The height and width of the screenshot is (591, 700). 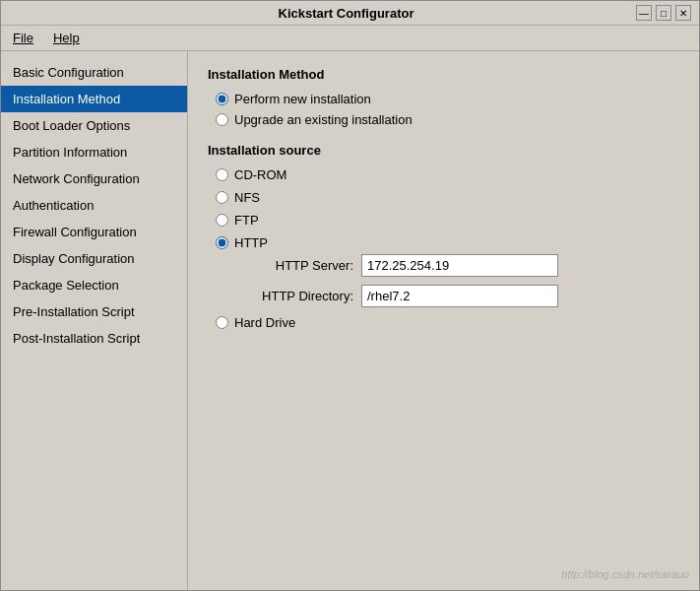 What do you see at coordinates (95, 98) in the screenshot?
I see `sidebar-item-installation-method: Installation Method` at bounding box center [95, 98].